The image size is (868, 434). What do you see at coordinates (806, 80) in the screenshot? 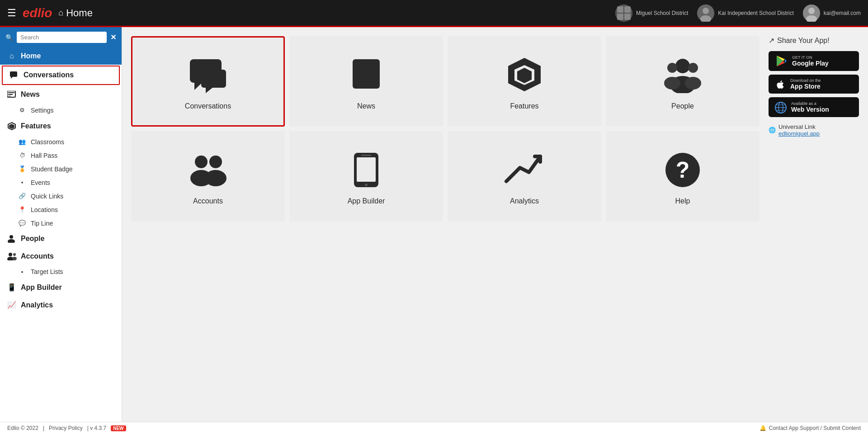
I see `app-store-get-it: Download on the` at bounding box center [806, 80].